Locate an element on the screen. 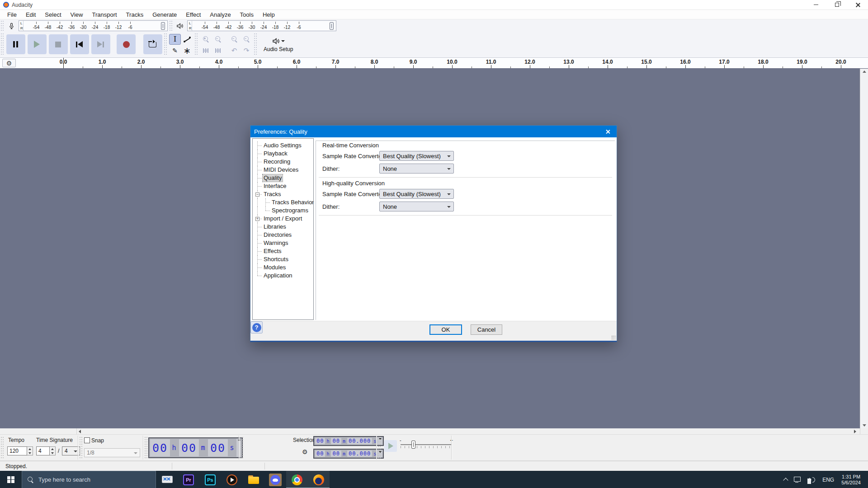  record-volume-slider is located at coordinates (163, 26).